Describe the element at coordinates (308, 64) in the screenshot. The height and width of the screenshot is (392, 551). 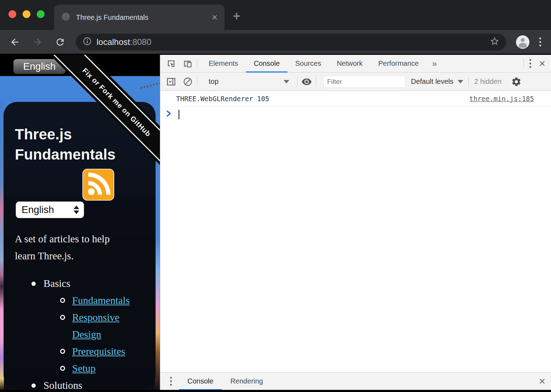
I see `devtools-tab-sources: Sources` at that location.